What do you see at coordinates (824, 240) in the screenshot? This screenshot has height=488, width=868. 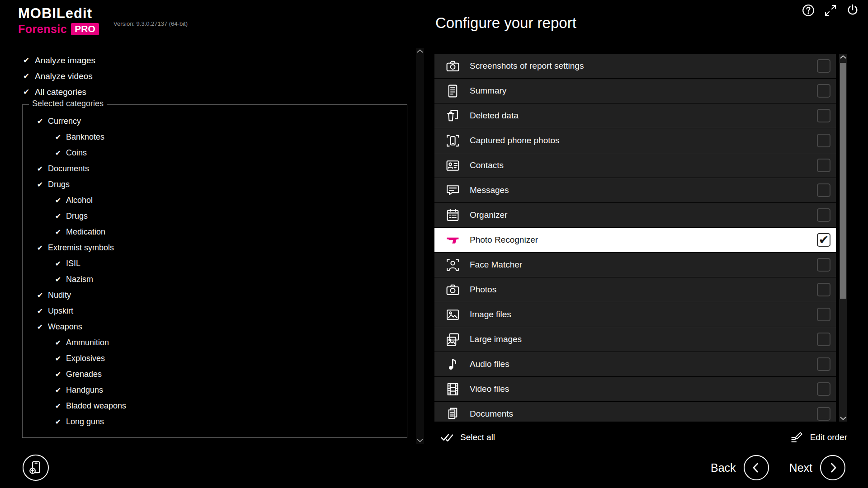 I see `section-checkbox: ✔` at bounding box center [824, 240].